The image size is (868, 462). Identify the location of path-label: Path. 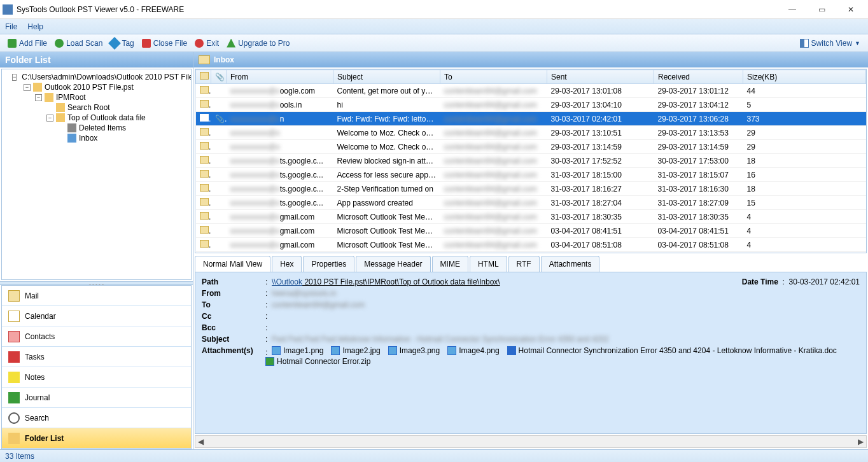
(234, 282).